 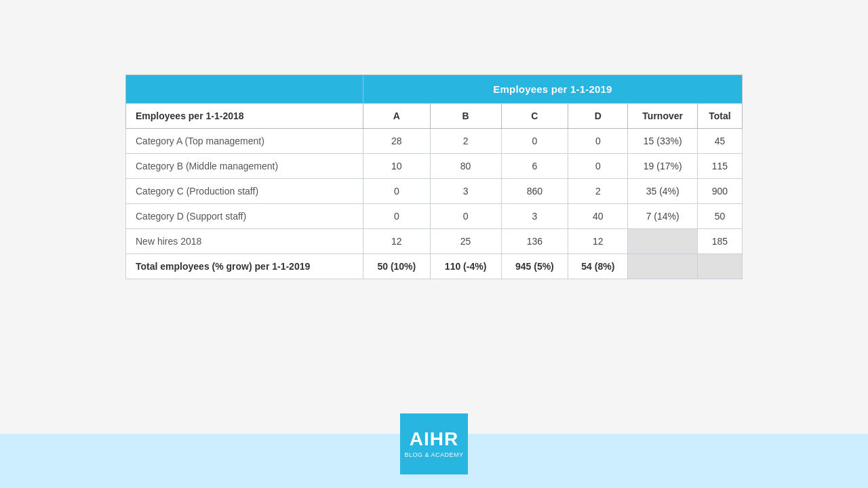 What do you see at coordinates (434, 241) in the screenshot?
I see `table-row: New hires 2018122513612185` at bounding box center [434, 241].